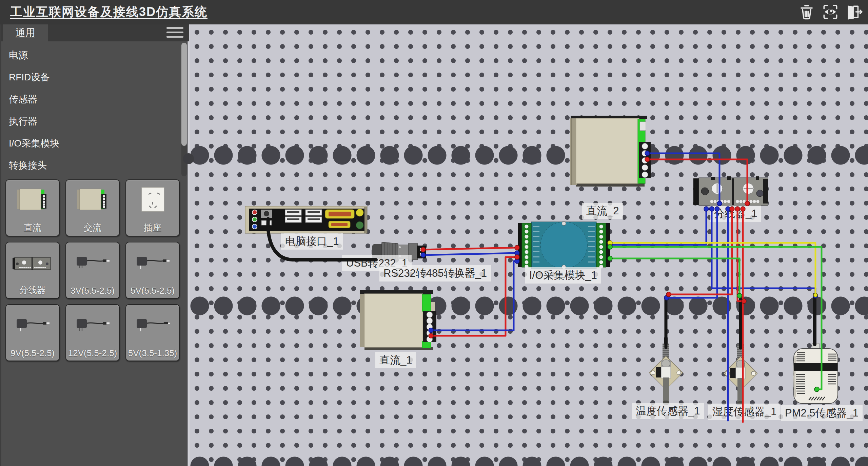  What do you see at coordinates (153, 291) in the screenshot?
I see `card-label: 5V(5.5-2.5)` at bounding box center [153, 291].